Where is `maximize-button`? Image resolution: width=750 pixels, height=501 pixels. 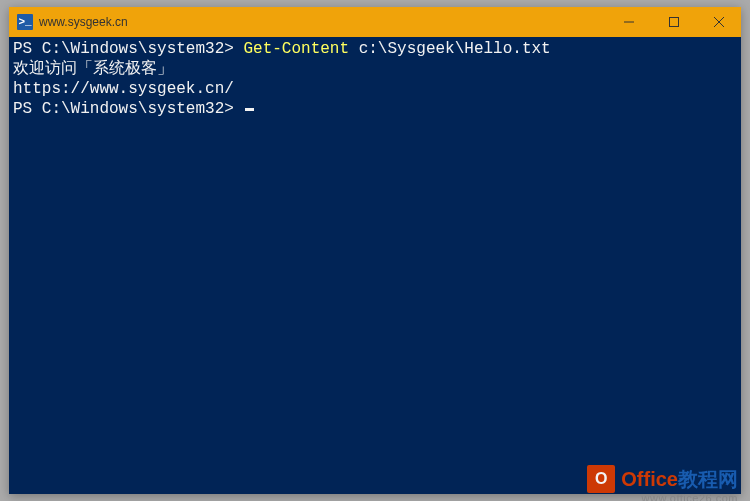 maximize-button is located at coordinates (674, 22).